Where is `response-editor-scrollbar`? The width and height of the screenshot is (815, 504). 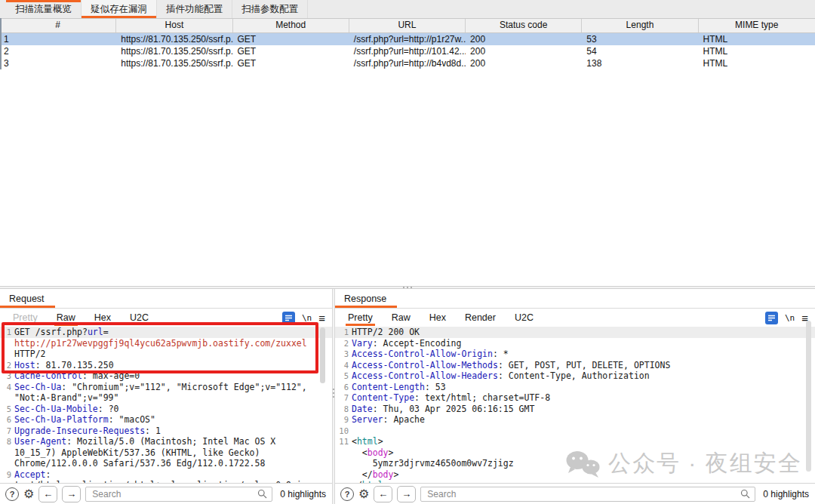
response-editor-scrollbar is located at coordinates (809, 396).